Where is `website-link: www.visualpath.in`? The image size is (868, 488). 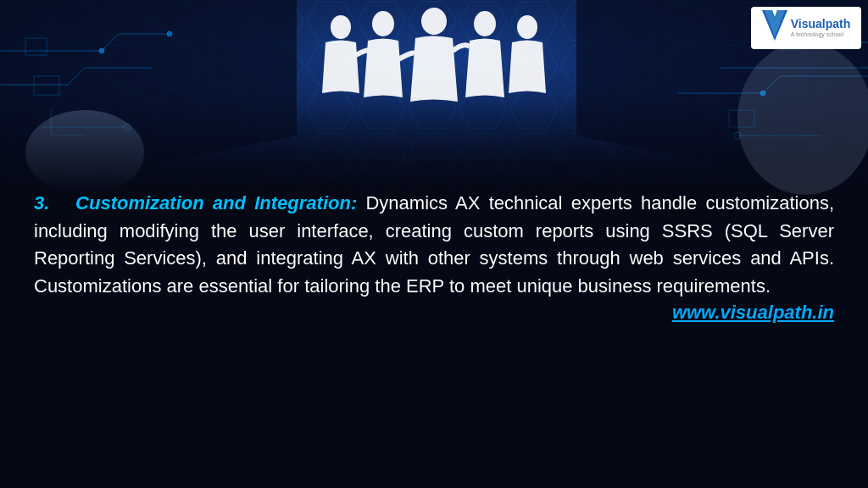
website-link: www.visualpath.in is located at coordinates (434, 313).